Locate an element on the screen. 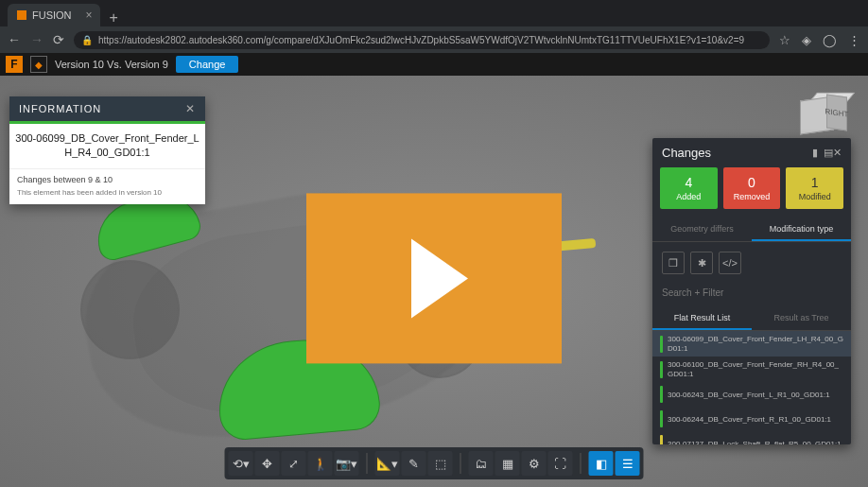 The width and height of the screenshot is (868, 487). result-item: 300-07137_DB_Lock_Shaft_R_flat_R5_00_GD0… is located at coordinates (752, 438).